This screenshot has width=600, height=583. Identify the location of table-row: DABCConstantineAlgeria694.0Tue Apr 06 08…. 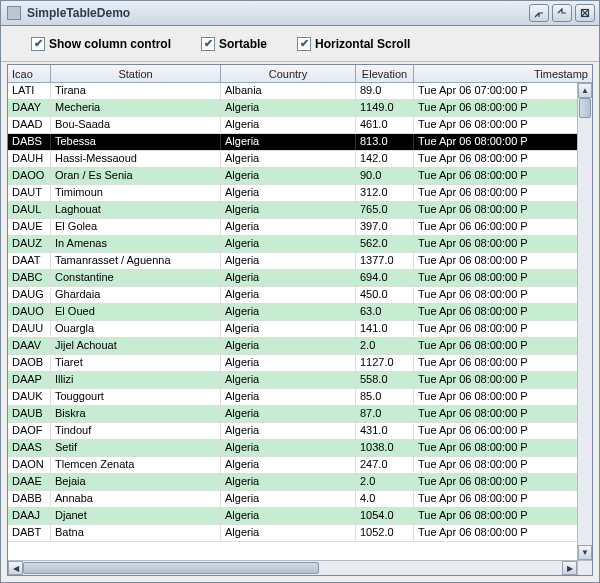
(292, 278).